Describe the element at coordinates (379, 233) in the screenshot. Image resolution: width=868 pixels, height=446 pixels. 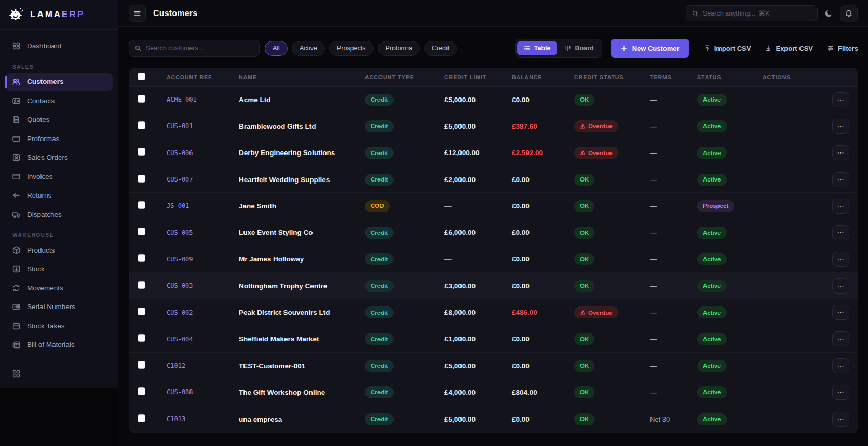
I see `account-type-badge-label: Credit` at that location.